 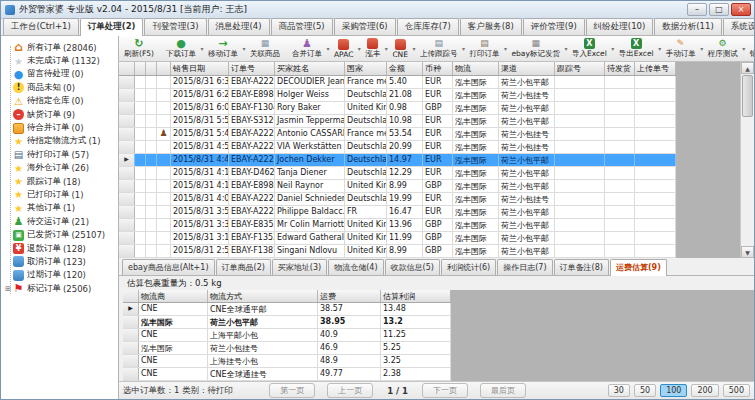 What do you see at coordinates (674, 390) in the screenshot?
I see `page-size-button: 100` at bounding box center [674, 390].